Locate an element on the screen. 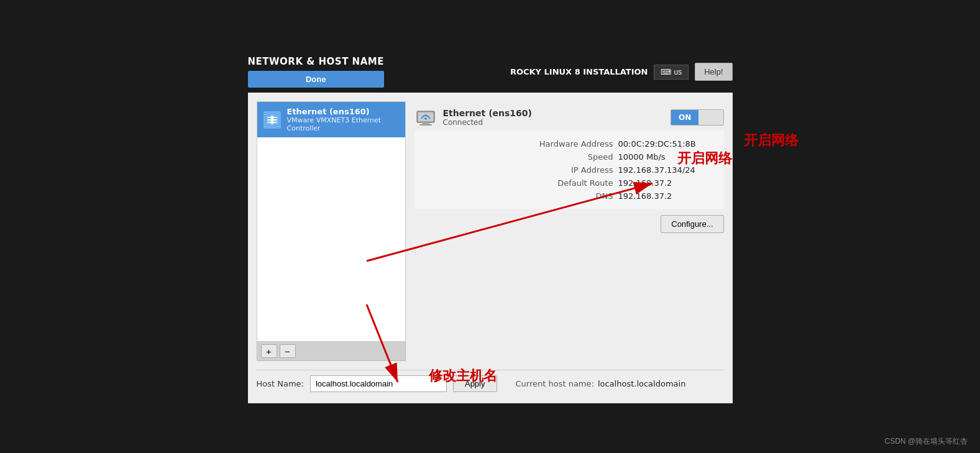 The image size is (980, 453). current-hostname-label: Current host name: is located at coordinates (555, 384).